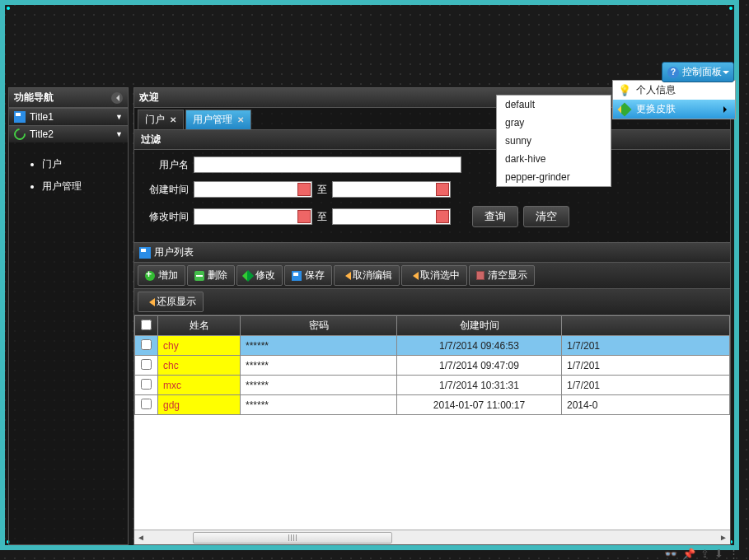 This screenshot has width=749, height=560. I want to click on delete-button: 删除, so click(211, 275).